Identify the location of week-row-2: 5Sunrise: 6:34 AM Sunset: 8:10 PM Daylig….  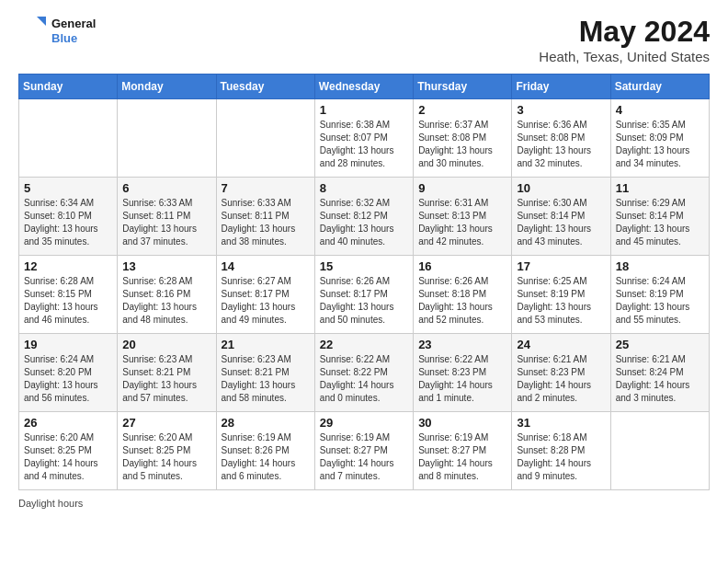
(364, 217).